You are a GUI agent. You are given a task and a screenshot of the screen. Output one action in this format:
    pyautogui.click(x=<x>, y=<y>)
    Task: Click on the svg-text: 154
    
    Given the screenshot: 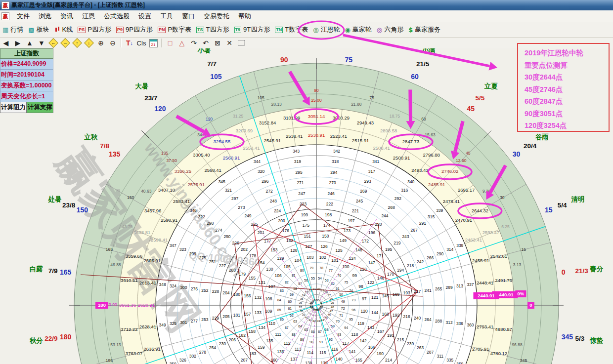 What is the action you would take?
    pyautogui.click(x=261, y=263)
    